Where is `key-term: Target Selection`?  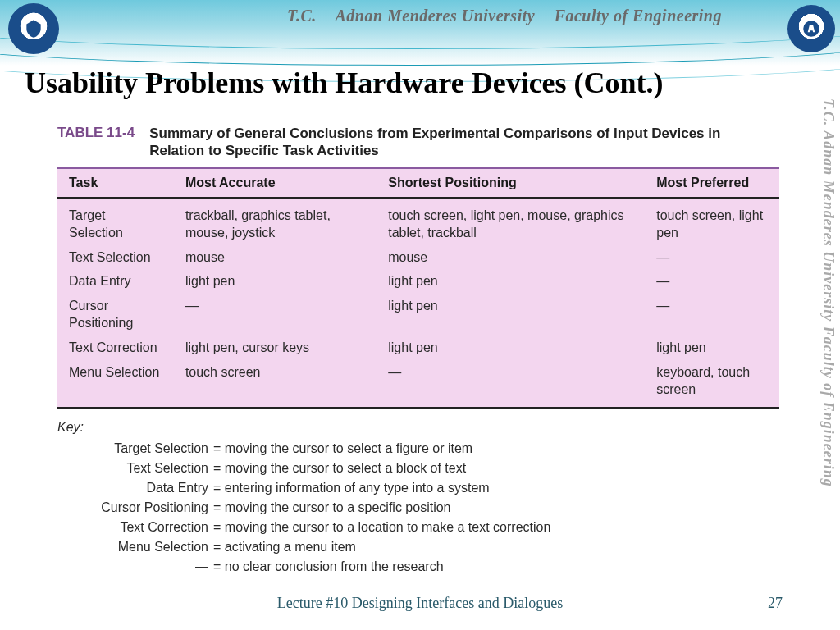
key-term: Target Selection is located at coordinates (135, 449).